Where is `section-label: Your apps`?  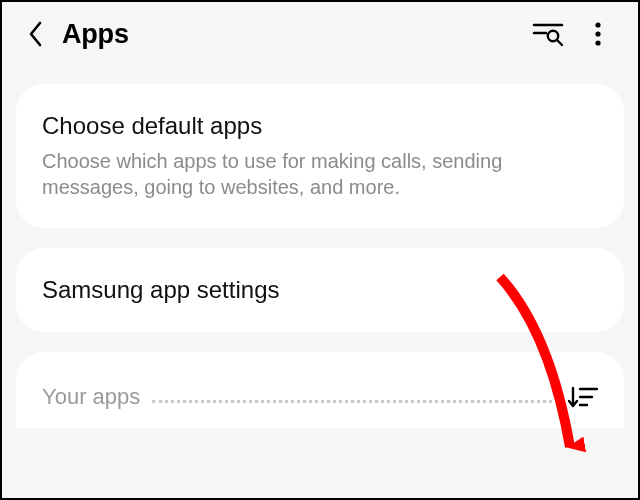
section-label: Your apps is located at coordinates (91, 397).